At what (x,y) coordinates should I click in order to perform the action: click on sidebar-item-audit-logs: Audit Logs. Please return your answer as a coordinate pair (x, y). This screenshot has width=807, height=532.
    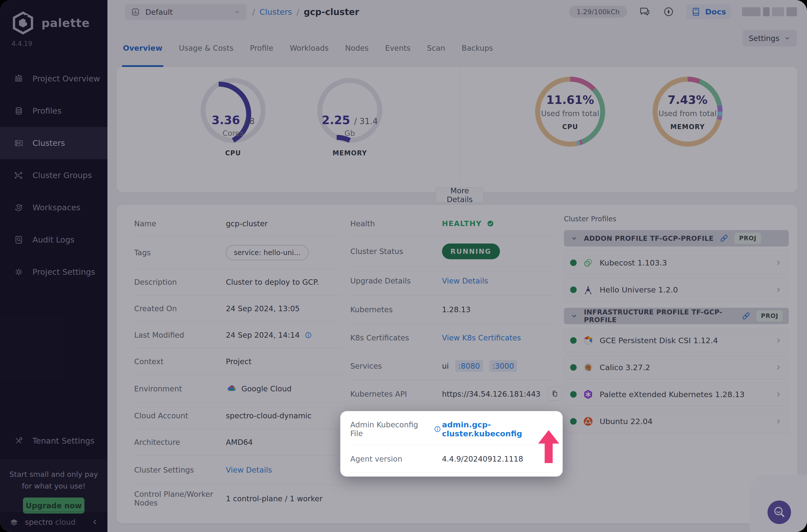
    Looking at the image, I should click on (54, 240).